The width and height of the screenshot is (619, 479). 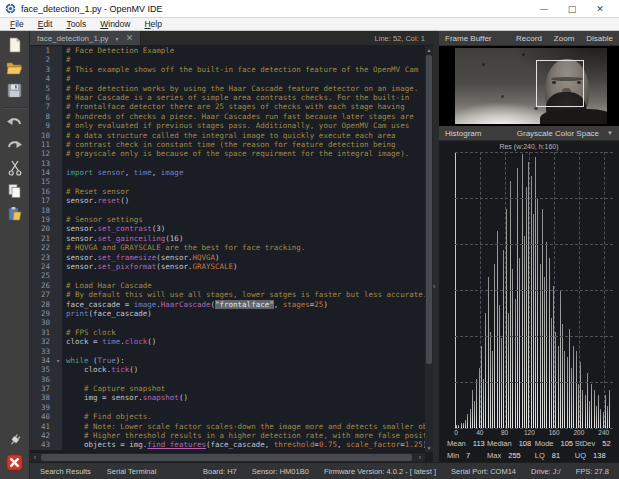 I want to click on code-line-18: 18, so click(x=228, y=210).